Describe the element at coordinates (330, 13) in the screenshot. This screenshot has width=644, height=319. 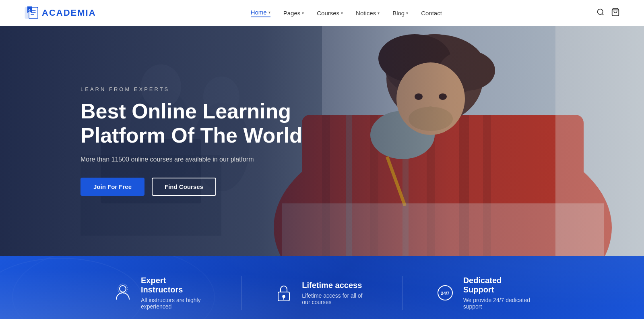
I see `nav-item-courses: Courses ▾` at that location.